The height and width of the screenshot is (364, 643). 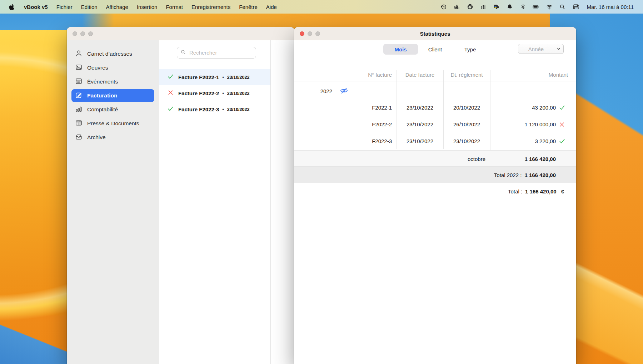 I want to click on activity-bars-icon, so click(x=483, y=7).